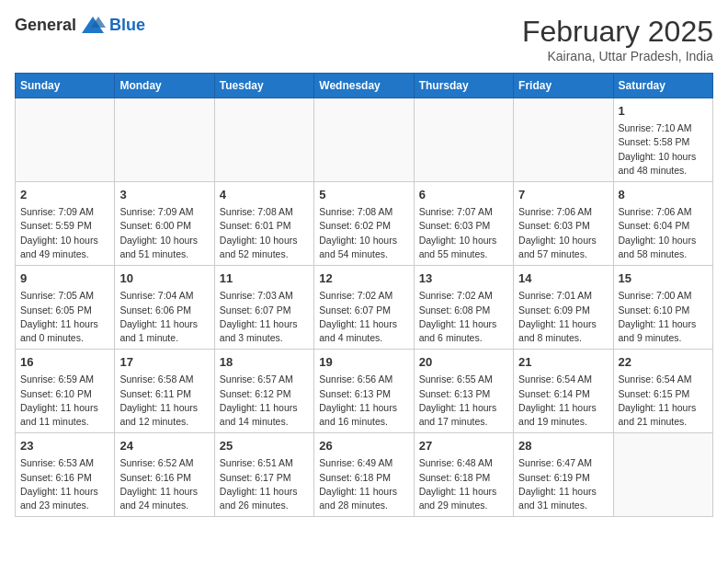 The image size is (728, 563). I want to click on day-number: 12, so click(364, 279).